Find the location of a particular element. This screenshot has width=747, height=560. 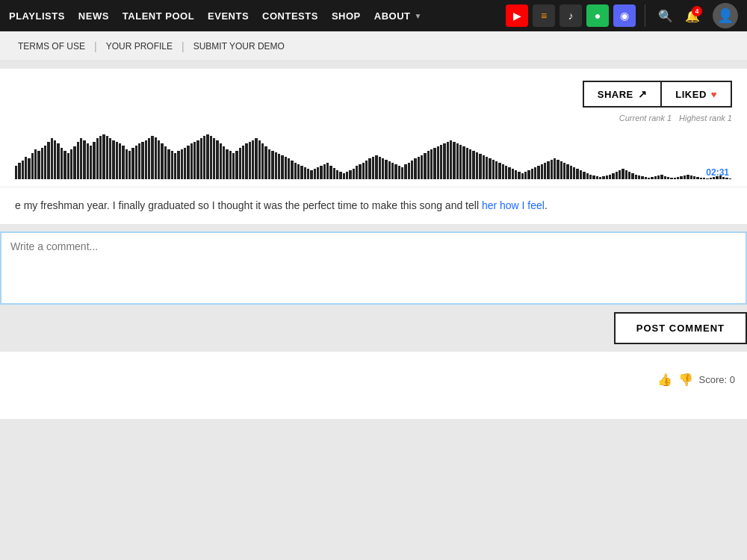

discord-icon-btn: ◉ is located at coordinates (624, 16).